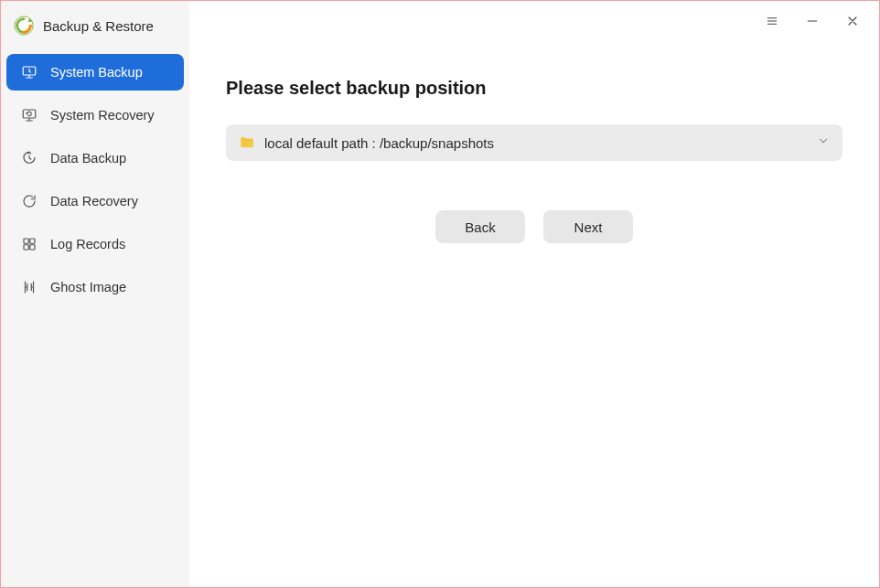 The image size is (880, 588). Describe the element at coordinates (29, 287) in the screenshot. I see `ghost-image-icon` at that location.